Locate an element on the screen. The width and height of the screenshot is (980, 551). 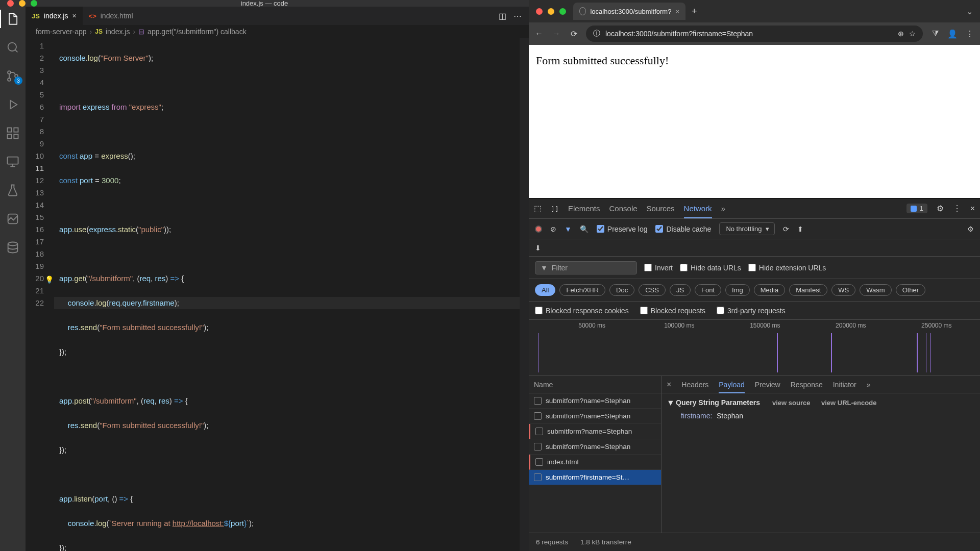
profile-icon: 👤 is located at coordinates (952, 34).